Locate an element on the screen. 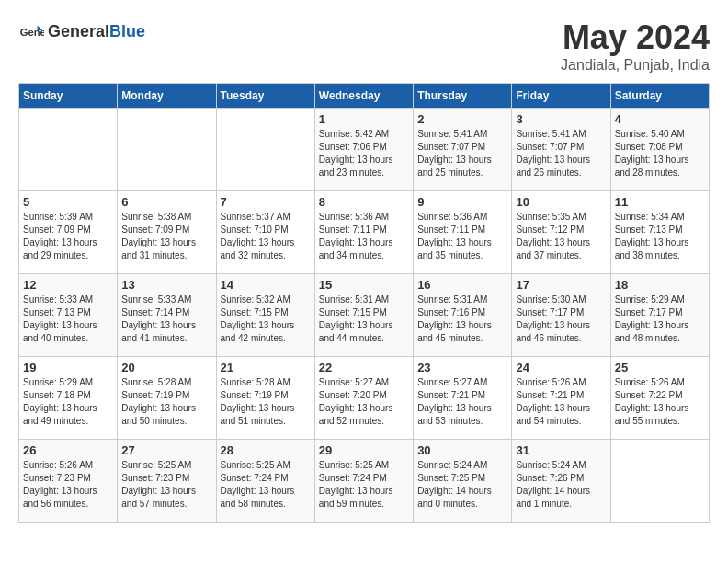  cell-text: Sunrise: 5:42 AM Sunset: 7:06 PM Dayligh… is located at coordinates (364, 154).